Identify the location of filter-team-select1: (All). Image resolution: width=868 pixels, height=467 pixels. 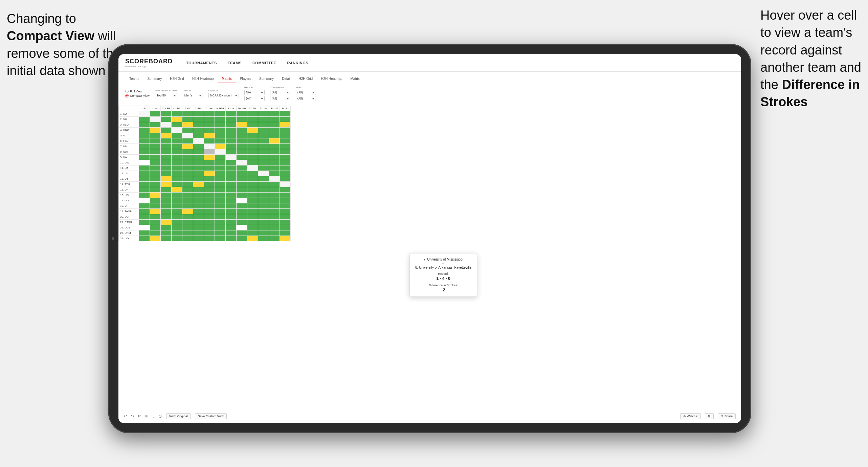
(306, 92).